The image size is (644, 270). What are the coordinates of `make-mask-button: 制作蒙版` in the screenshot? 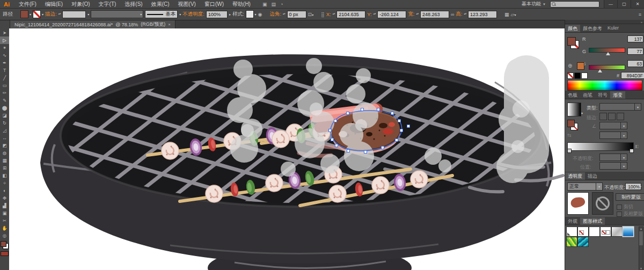 It's located at (630, 197).